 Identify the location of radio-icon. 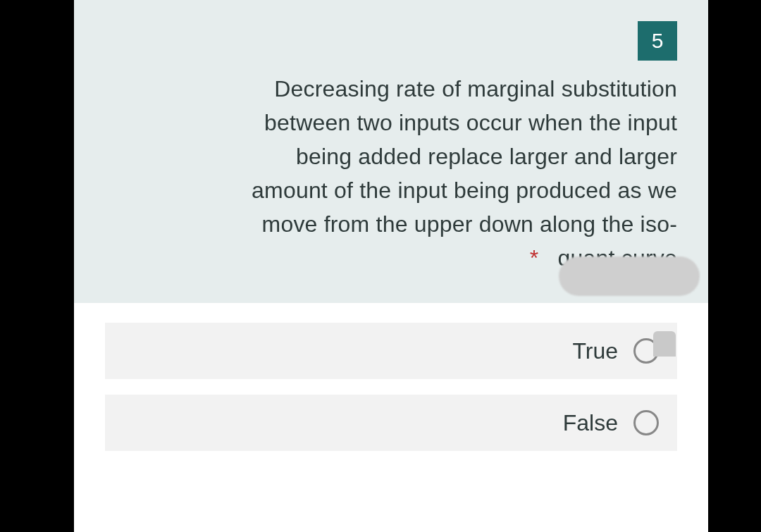
(646, 423).